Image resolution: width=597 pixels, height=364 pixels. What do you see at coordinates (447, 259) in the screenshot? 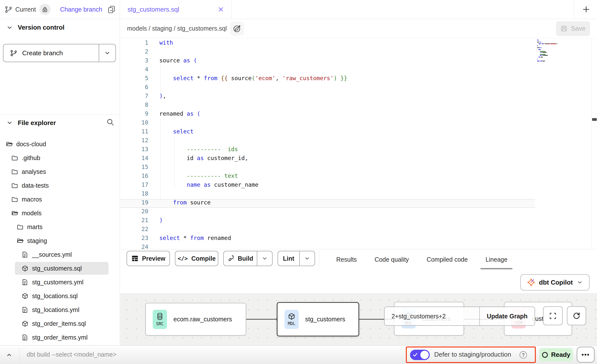
I see `tab-compiled-code: Compiled code` at bounding box center [447, 259].